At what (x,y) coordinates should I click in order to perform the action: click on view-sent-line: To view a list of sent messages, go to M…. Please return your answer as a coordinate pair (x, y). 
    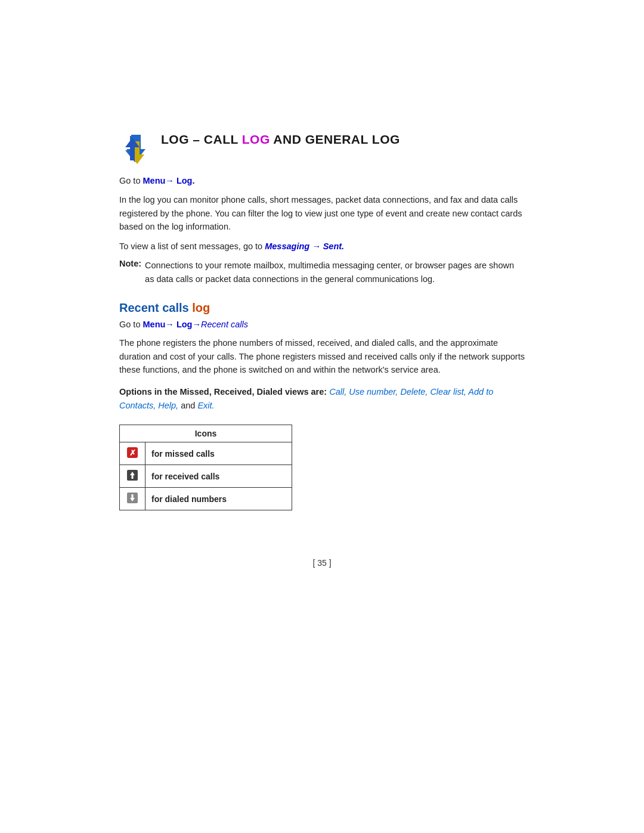
    Looking at the image, I should click on (322, 246).